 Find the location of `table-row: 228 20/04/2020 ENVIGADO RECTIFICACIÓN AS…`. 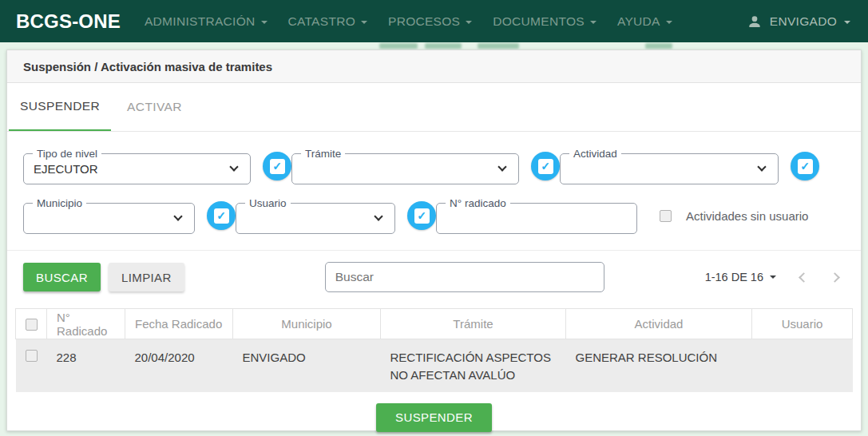

table-row: 228 20/04/2020 ENVIGADO RECTIFICACIÓN AS… is located at coordinates (434, 366).